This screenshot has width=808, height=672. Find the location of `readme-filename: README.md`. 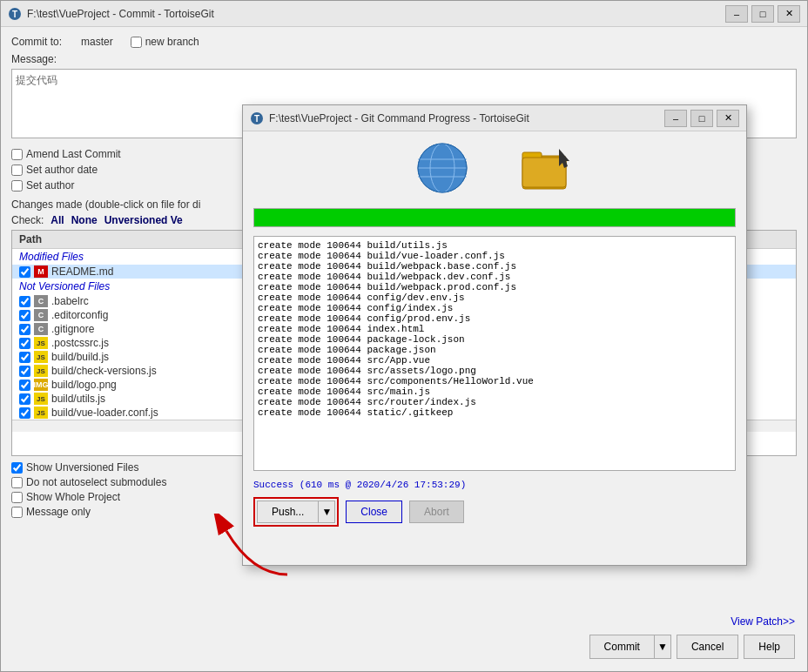

readme-filename: README.md is located at coordinates (82, 272).